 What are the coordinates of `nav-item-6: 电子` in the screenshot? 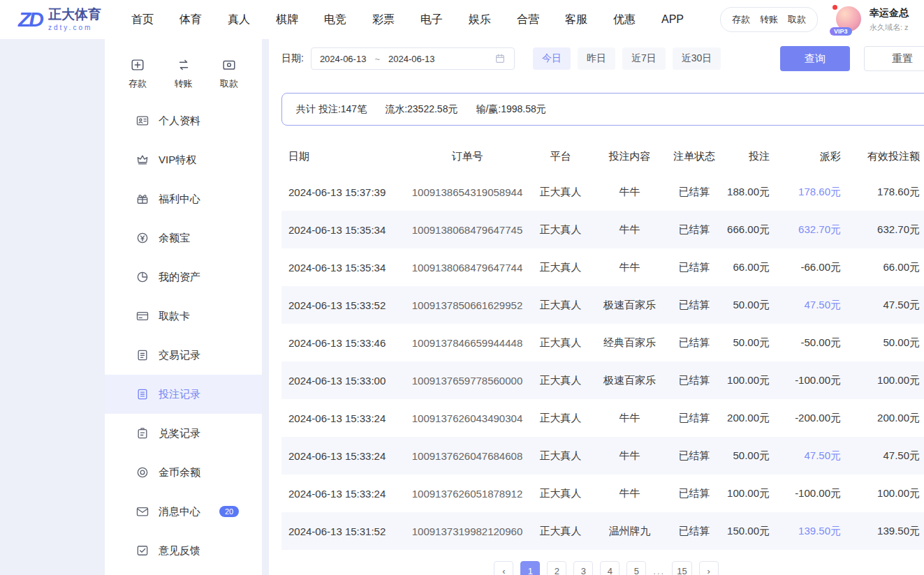 It's located at (432, 20).